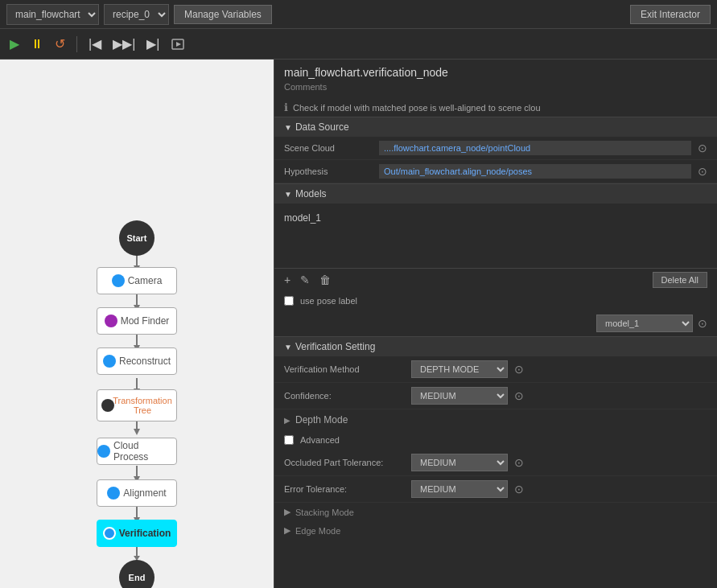 The width and height of the screenshot is (717, 588). What do you see at coordinates (137, 321) in the screenshot?
I see `mod-finder-rect: Mod Finder` at bounding box center [137, 321].